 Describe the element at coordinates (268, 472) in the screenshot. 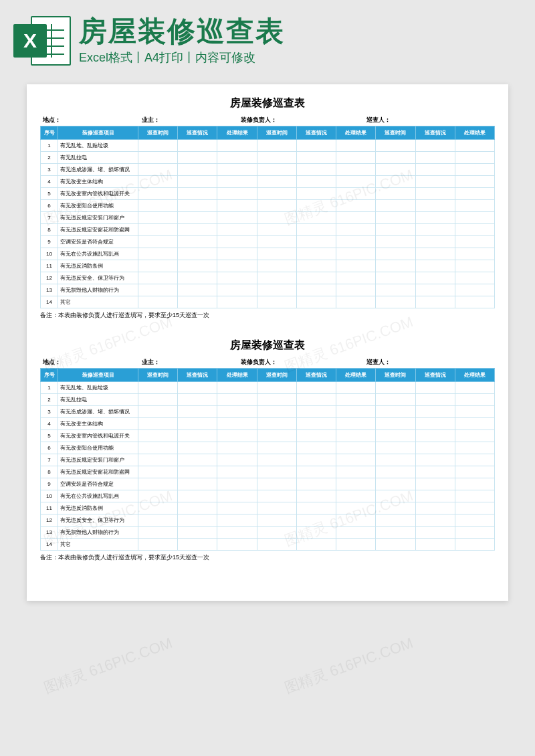

I see `table-row: 8有无违反规定安窗花和防盗网` at that location.